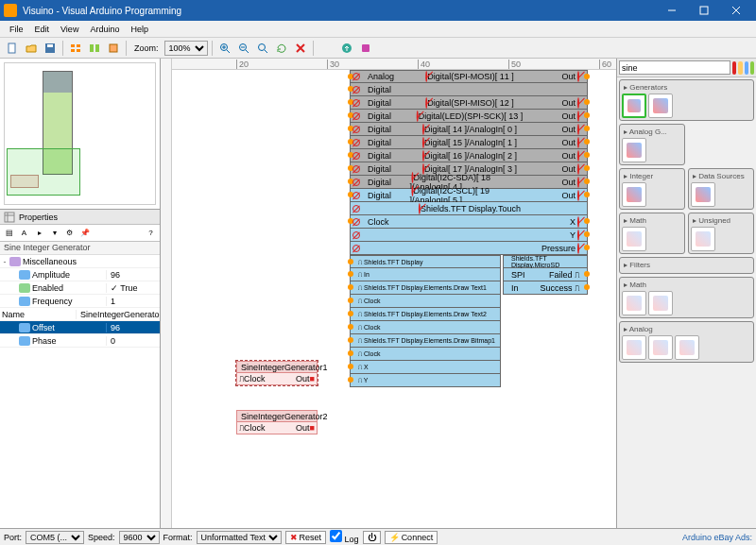 The height and width of the screenshot is (545, 756). I want to click on board-pin-row: Digital, so click(469, 90).